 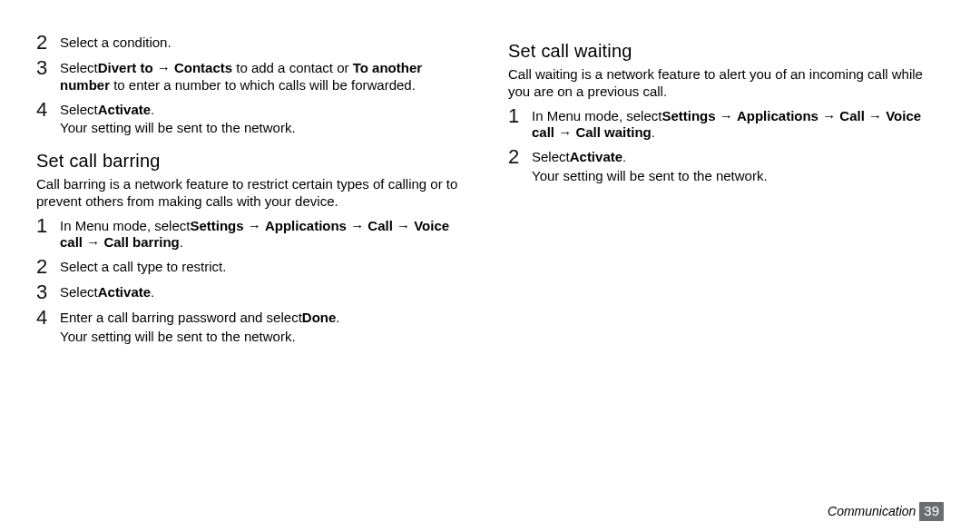 What do you see at coordinates (254, 119) in the screenshot?
I see `step-item: 4 SelectActivate. Your setting will be s…` at bounding box center [254, 119].